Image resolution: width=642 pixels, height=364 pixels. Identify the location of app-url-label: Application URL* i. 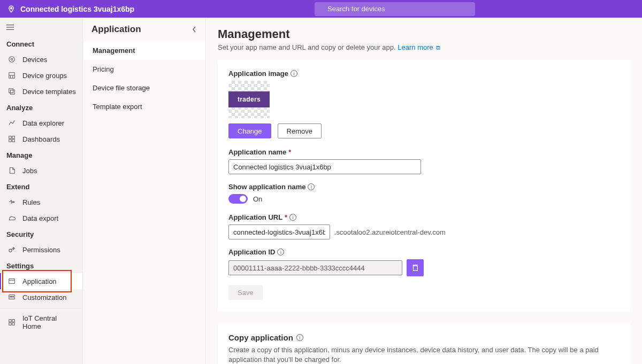
(424, 217).